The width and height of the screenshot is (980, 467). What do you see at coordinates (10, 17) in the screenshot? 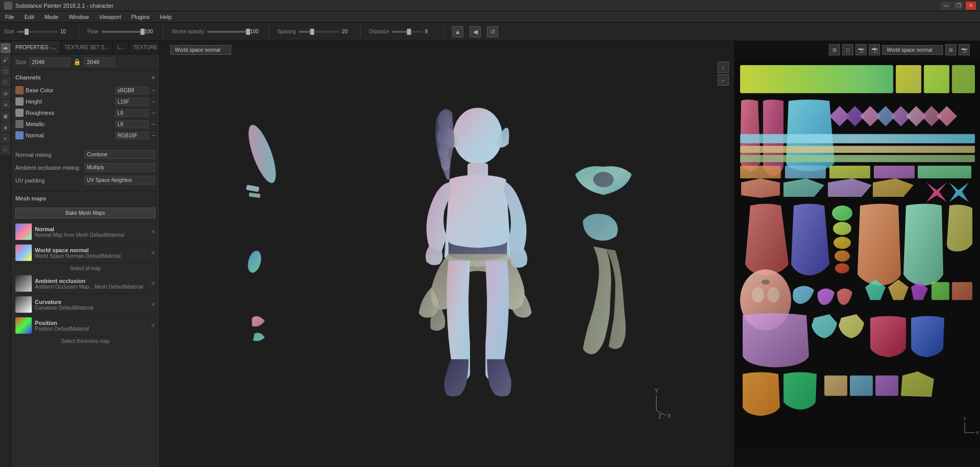
I see `menu-file: File` at bounding box center [10, 17].